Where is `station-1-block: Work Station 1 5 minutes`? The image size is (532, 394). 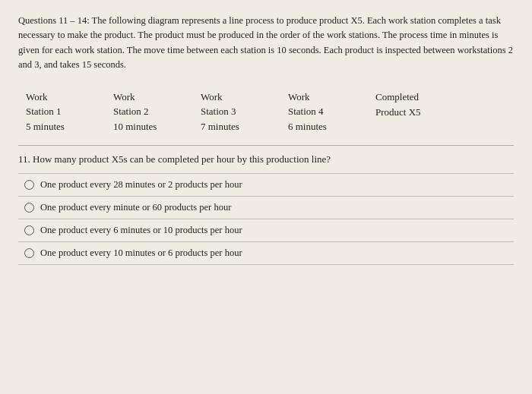
station-1-block: Work Station 1 5 minutes is located at coordinates (70, 111).